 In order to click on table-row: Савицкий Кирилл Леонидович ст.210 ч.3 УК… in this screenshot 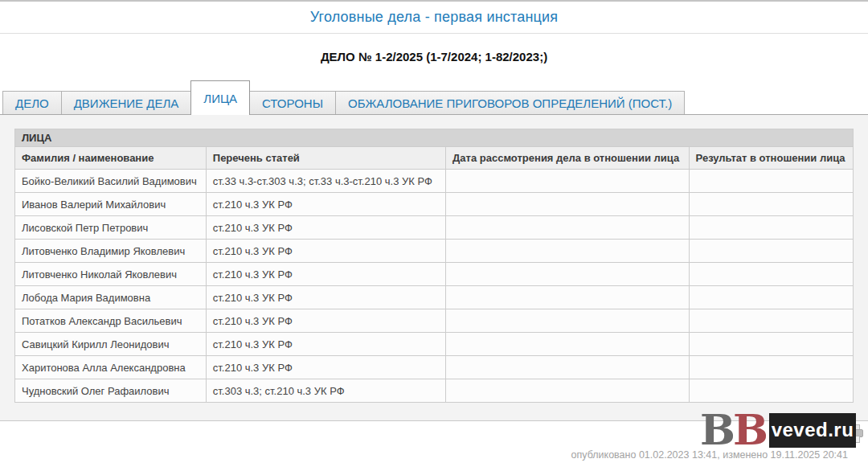, I will do `click(434, 344)`.